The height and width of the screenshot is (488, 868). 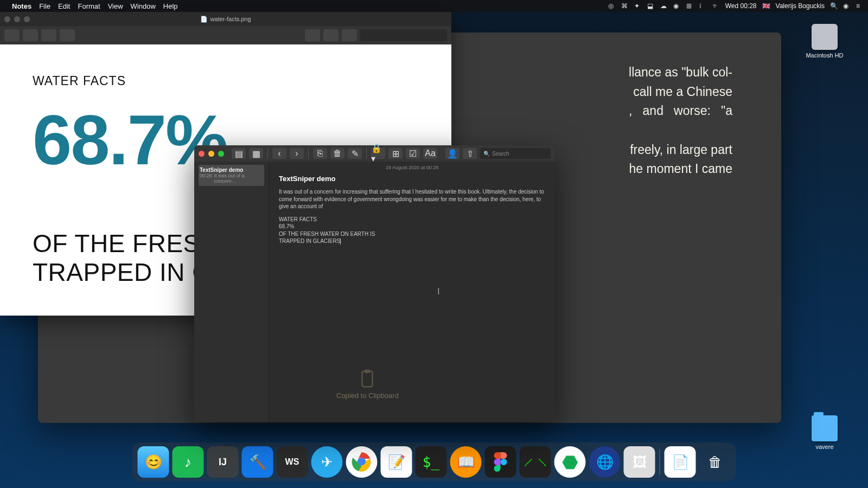 What do you see at coordinates (337, 153) in the screenshot?
I see `delete-button: 🗑` at bounding box center [337, 153].